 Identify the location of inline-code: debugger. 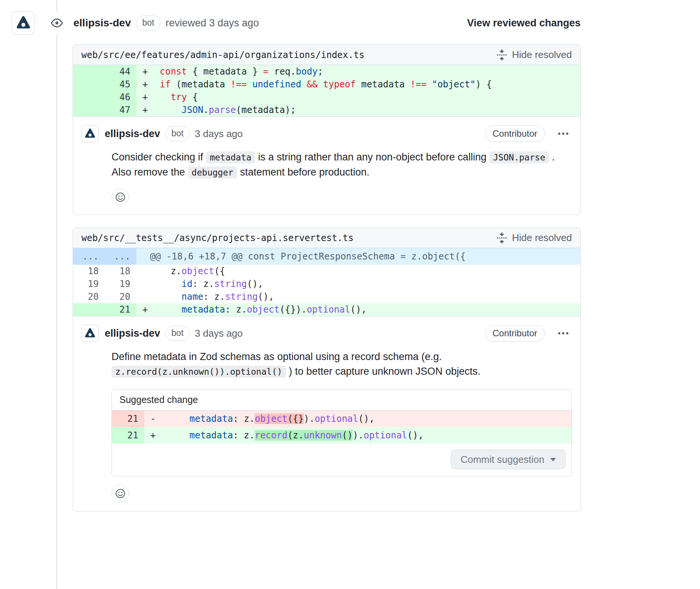
(212, 172).